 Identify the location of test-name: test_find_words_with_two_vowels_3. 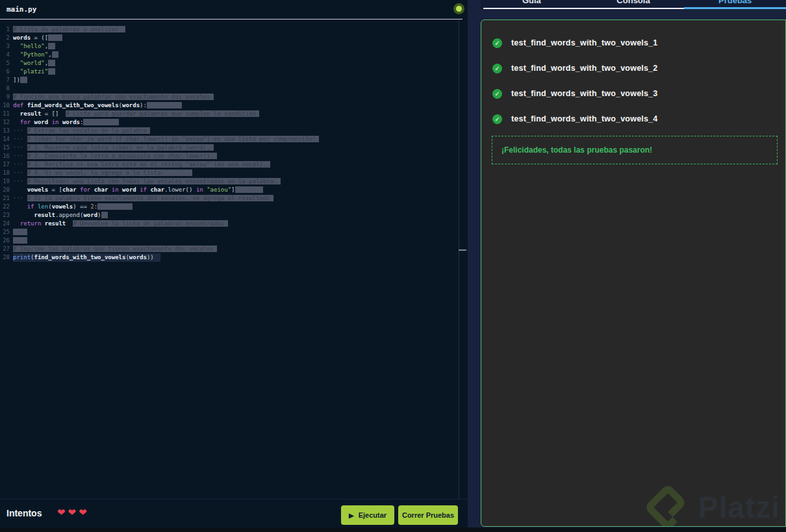
(585, 94).